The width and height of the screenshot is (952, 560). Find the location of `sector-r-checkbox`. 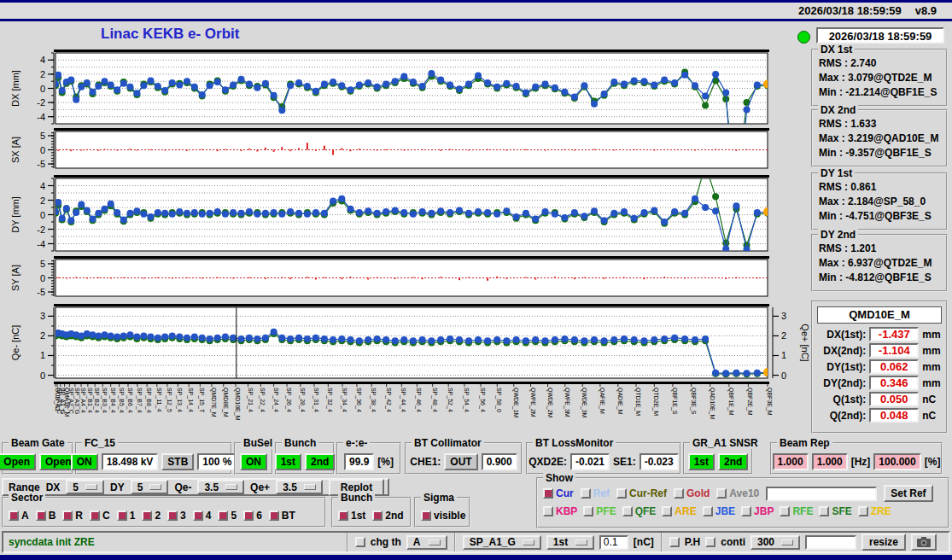

sector-r-checkbox is located at coordinates (67, 516).